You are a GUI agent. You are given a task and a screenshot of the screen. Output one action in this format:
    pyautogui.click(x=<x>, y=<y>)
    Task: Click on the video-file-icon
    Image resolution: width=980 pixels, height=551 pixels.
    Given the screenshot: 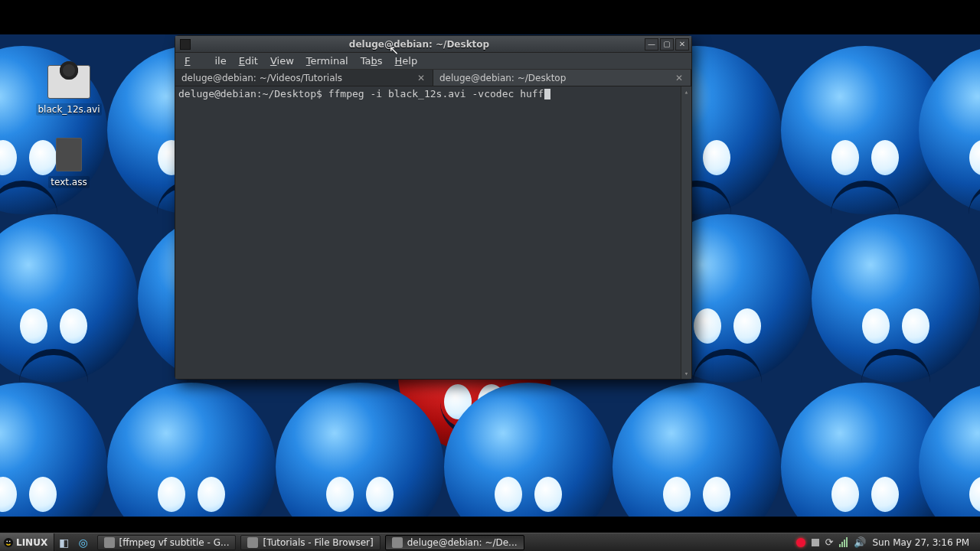 What is the action you would take?
    pyautogui.click(x=69, y=82)
    